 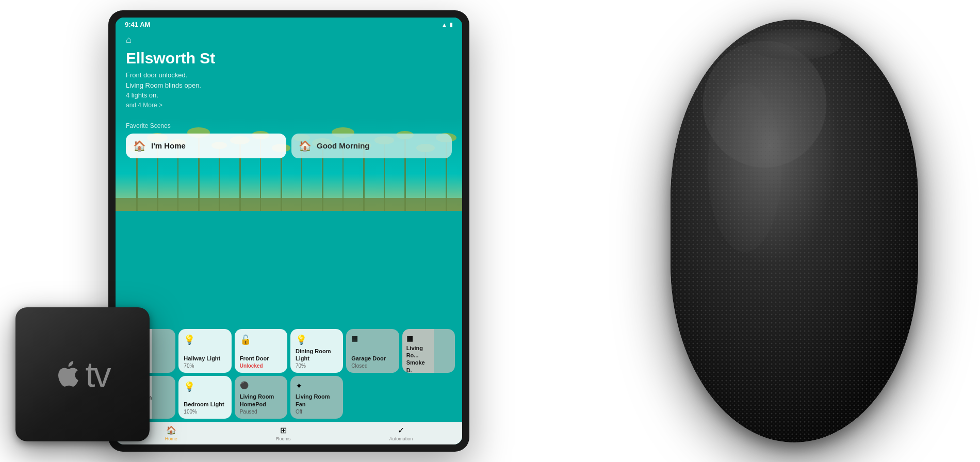 What do you see at coordinates (139, 146) in the screenshot?
I see `im-home-icon: 🏠` at bounding box center [139, 146].